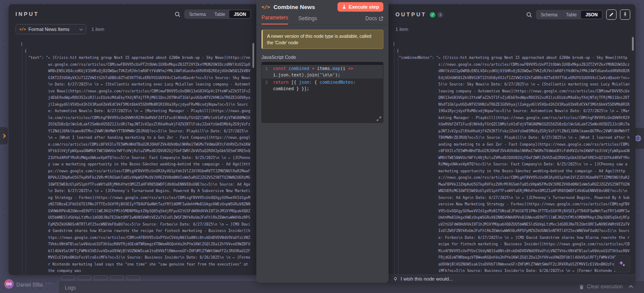 This screenshot has height=293, width=644. I want to click on node-version-warning: A newer version of this node type is ava…, so click(322, 40).